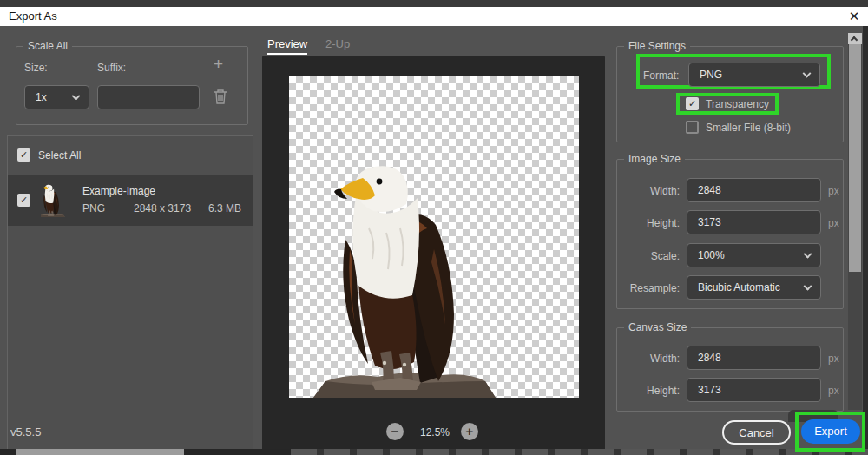 The height and width of the screenshot is (455, 868). What do you see at coordinates (753, 358) in the screenshot?
I see `canvas-width-input` at bounding box center [753, 358].